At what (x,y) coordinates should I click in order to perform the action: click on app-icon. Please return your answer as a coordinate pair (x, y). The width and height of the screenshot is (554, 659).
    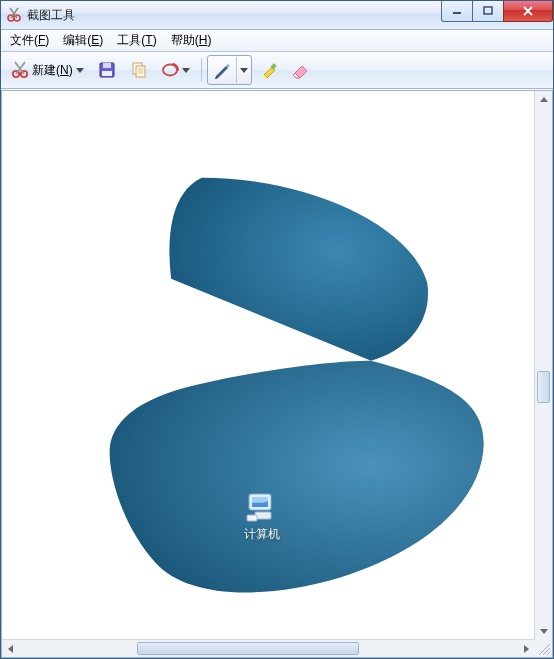
    Looking at the image, I should click on (14, 15).